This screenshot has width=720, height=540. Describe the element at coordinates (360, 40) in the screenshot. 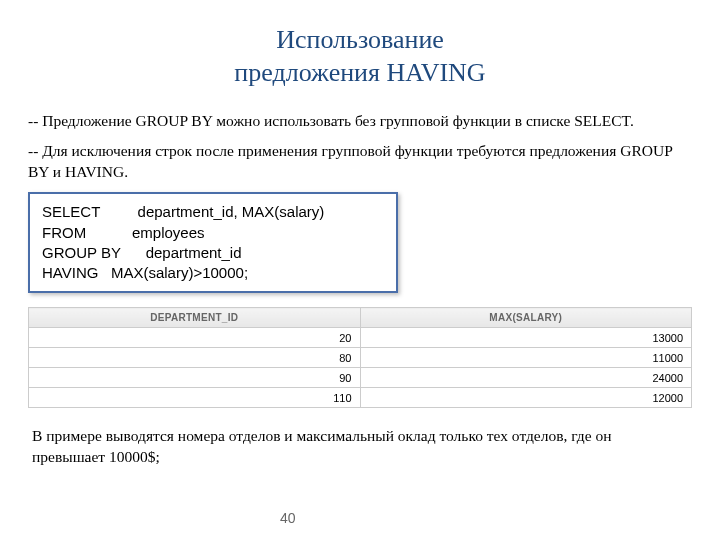

I see `title-line-1: Использование` at that location.